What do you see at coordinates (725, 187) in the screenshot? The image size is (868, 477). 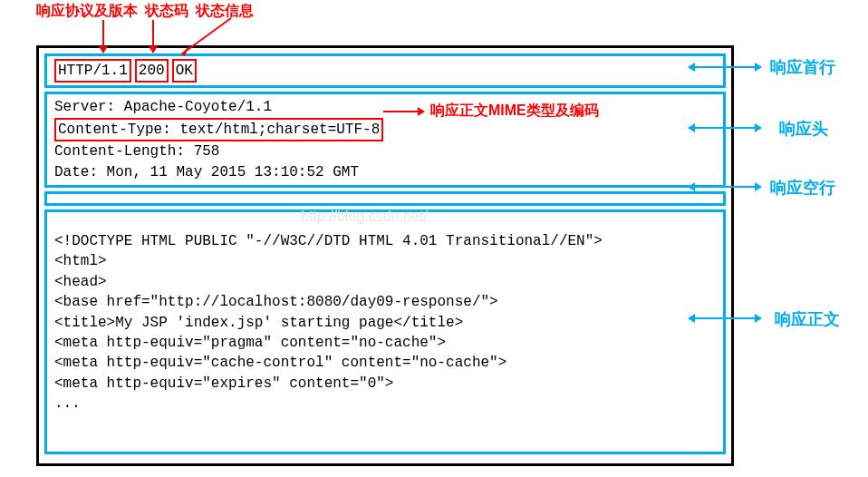 I see `arrow-empty-line-right` at bounding box center [725, 187].